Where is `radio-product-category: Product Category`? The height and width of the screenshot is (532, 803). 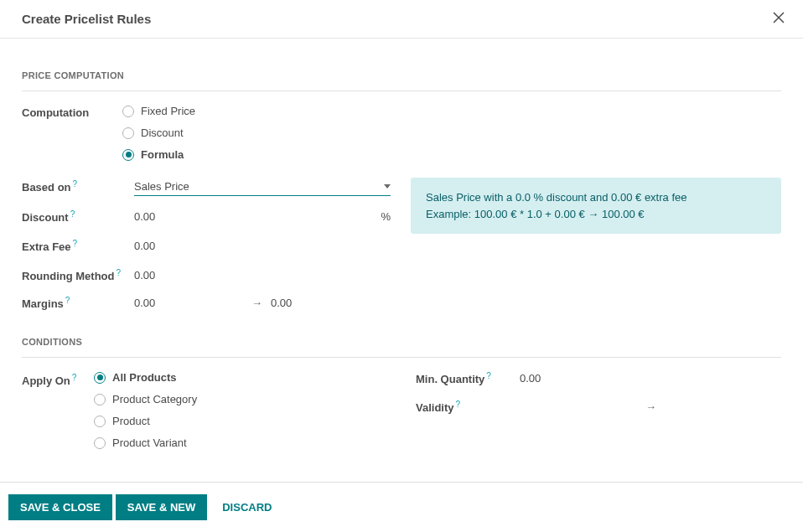 radio-product-category: Product Category is located at coordinates (146, 399).